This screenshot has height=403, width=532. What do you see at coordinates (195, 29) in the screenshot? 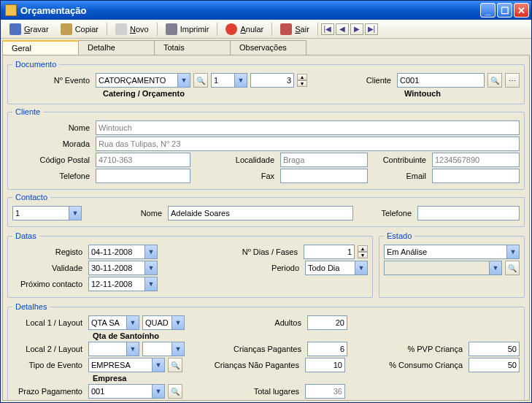
I see `print-label: Imprimir` at bounding box center [195, 29].